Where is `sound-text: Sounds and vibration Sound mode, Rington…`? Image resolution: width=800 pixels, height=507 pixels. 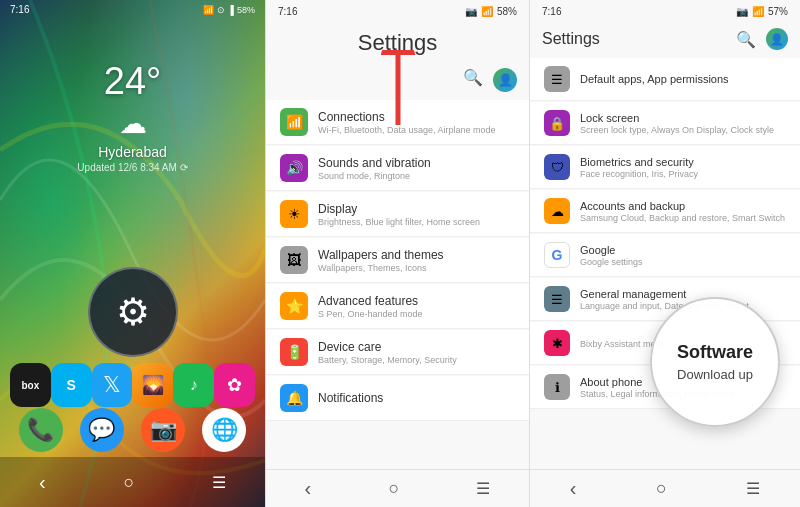 sound-text: Sounds and vibration Sound mode, Rington… is located at coordinates (416, 168).